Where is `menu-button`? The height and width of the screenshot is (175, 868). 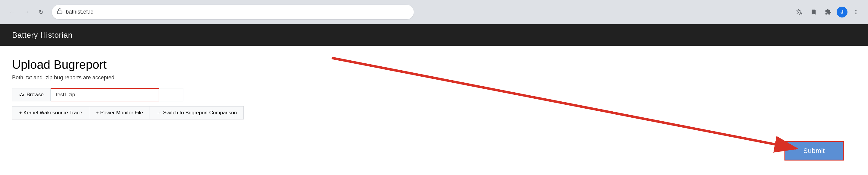 menu-button is located at coordinates (856, 12).